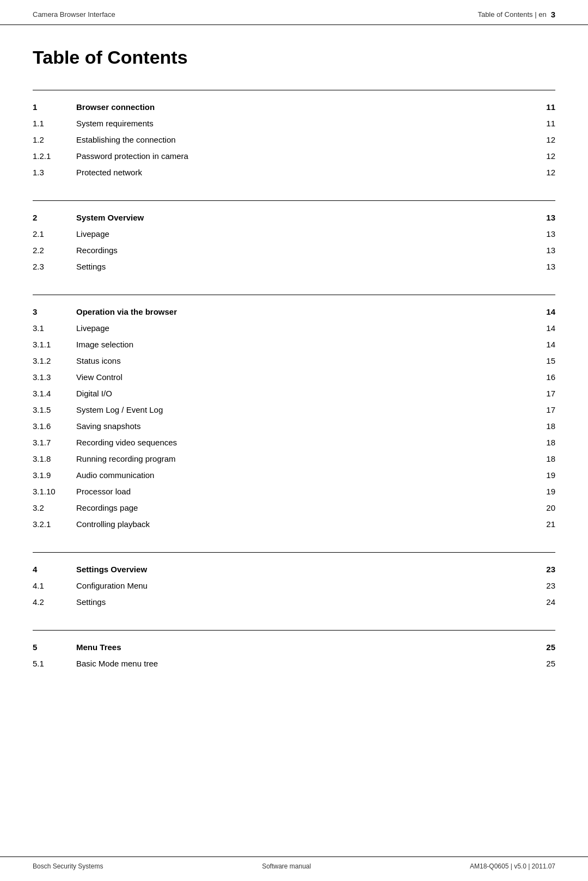 The width and height of the screenshot is (588, 881). What do you see at coordinates (107, 508) in the screenshot?
I see `toc-label: Recordings page` at bounding box center [107, 508].